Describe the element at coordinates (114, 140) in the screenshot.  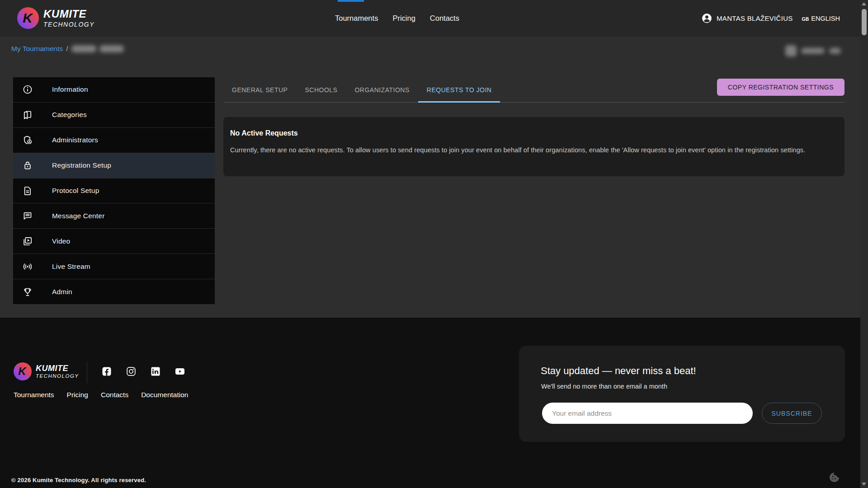
I see `sidebar-item-administrators: Administrators` at that location.